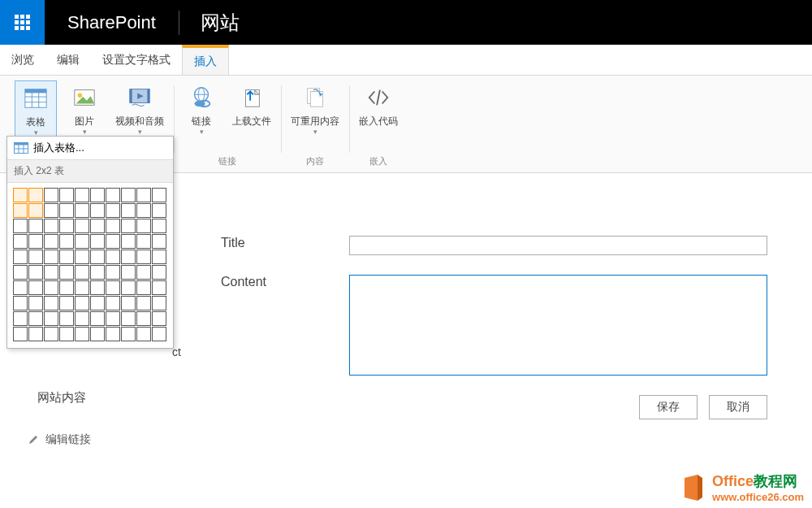  I want to click on upload-file-button: 上载文件, so click(252, 117).